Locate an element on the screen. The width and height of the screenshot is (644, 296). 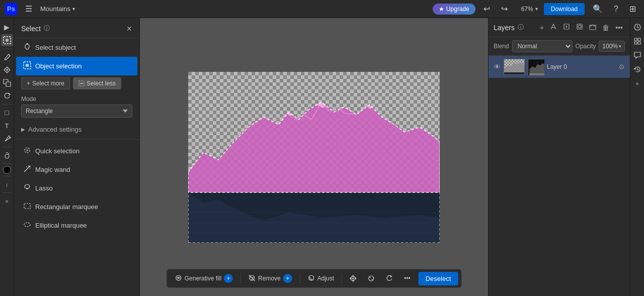
redo-button: ↪ is located at coordinates (504, 9).